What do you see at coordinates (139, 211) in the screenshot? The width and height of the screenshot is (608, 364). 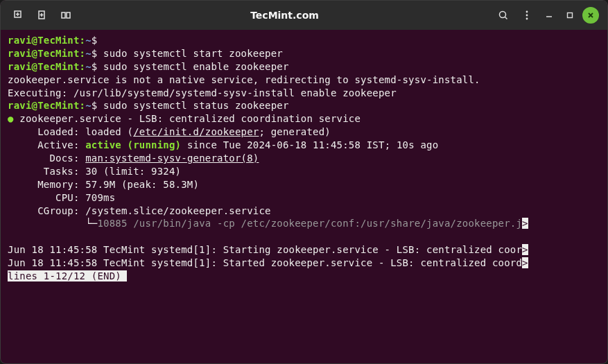 I see `cgroup-line: CGroup: /system.slice/zookeeper.service` at bounding box center [139, 211].